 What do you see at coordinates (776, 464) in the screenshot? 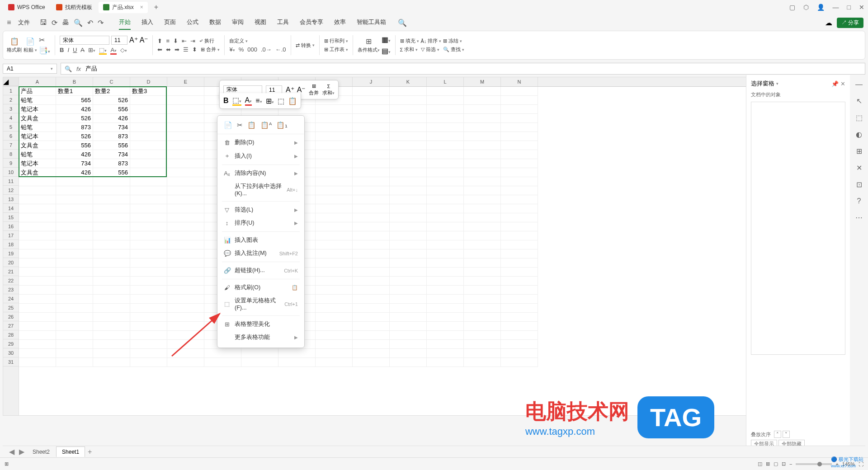
I see `status-view3-icon: ▢` at bounding box center [776, 464].